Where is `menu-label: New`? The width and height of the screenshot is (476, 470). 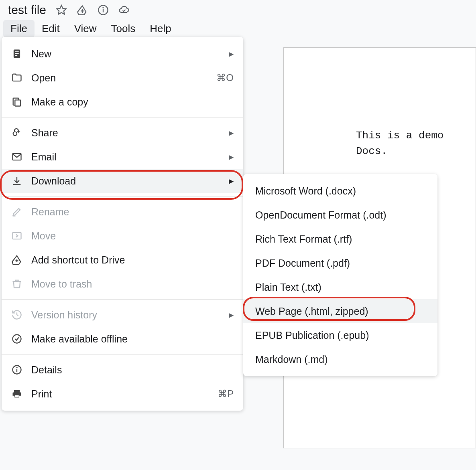 menu-label: New is located at coordinates (128, 54).